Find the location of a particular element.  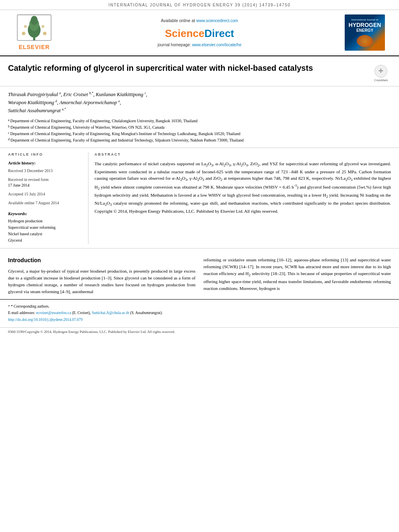

journal-homepage: journal homepage: www.elsevier.com/locat… is located at coordinates (200, 45).